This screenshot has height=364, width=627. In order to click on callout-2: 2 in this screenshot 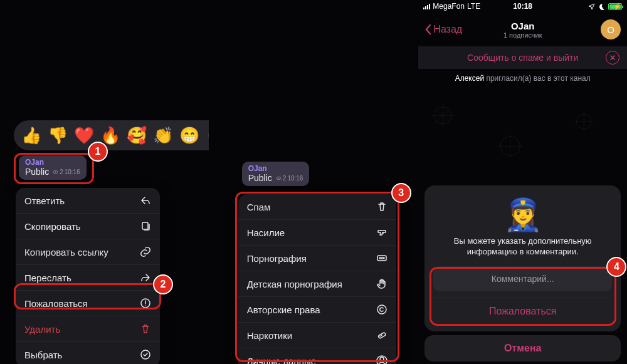, I will do `click(163, 284)`.